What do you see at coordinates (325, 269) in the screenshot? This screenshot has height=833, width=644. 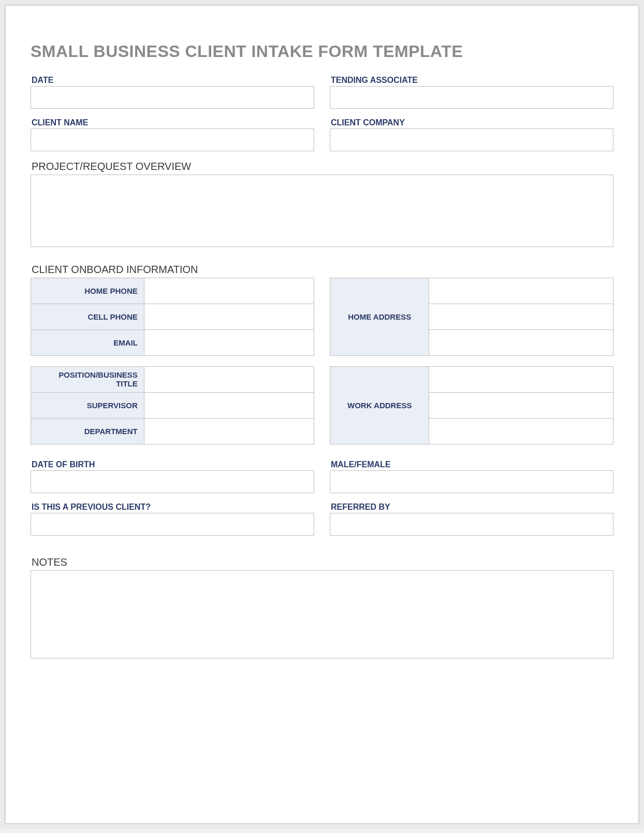 I see `client-onboard-label: CLIENT ONBOARD INFORMATION` at bounding box center [325, 269].